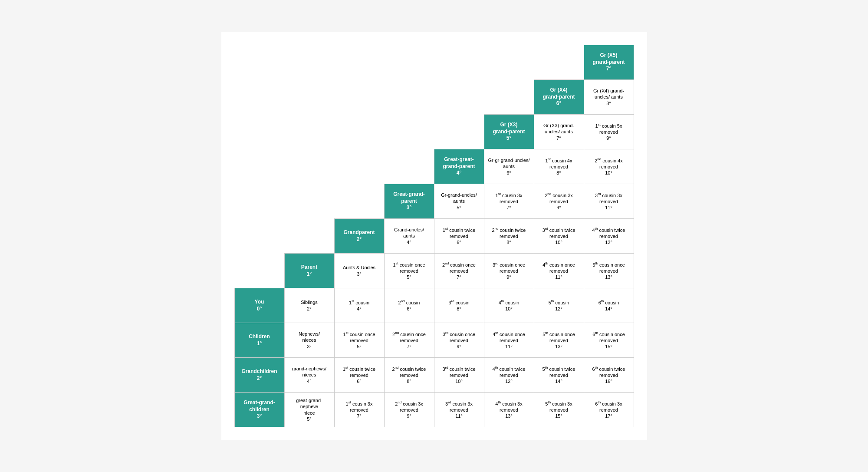 The height and width of the screenshot is (472, 868). I want to click on table-row: Great-grand-parent3° Gr-grand-uncles/ au…, so click(434, 201).